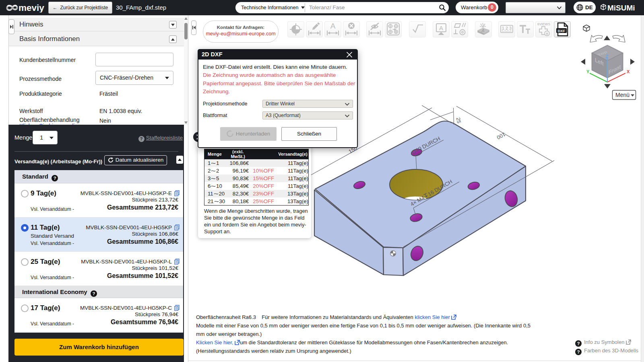 This screenshot has width=644, height=362. Describe the element at coordinates (628, 72) in the screenshot. I see `svg-text: X` at that location.